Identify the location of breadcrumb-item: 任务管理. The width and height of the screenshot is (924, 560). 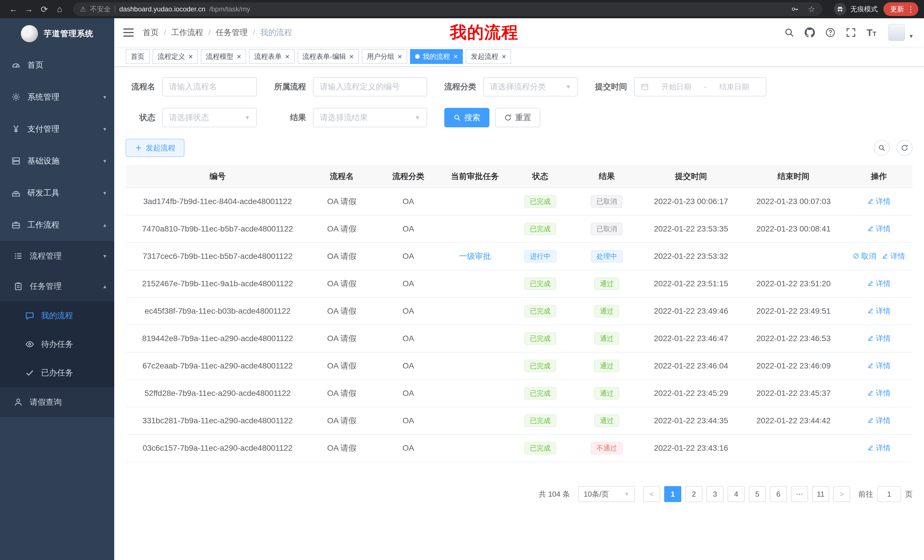
(232, 32).